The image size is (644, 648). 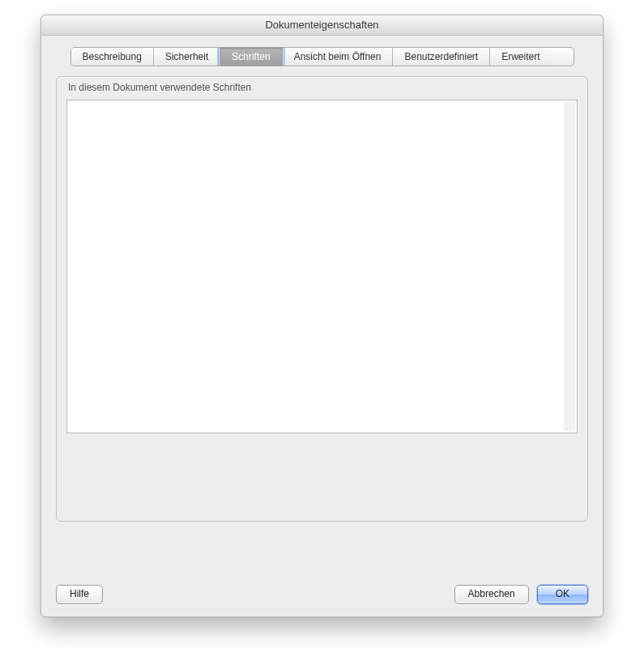 I want to click on tab-description: Beschreibung, so click(x=112, y=57).